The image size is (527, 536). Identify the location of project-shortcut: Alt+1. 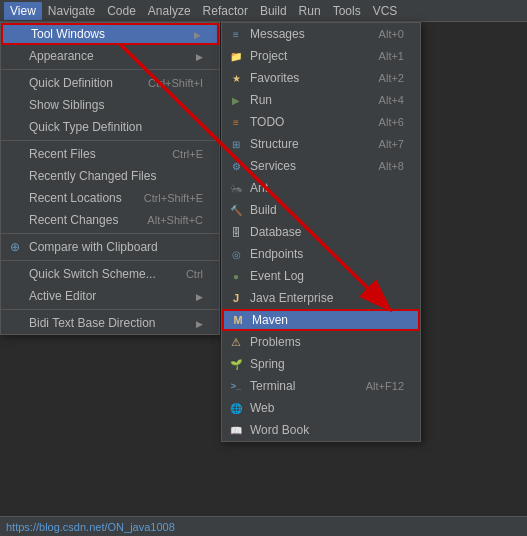
(392, 56).